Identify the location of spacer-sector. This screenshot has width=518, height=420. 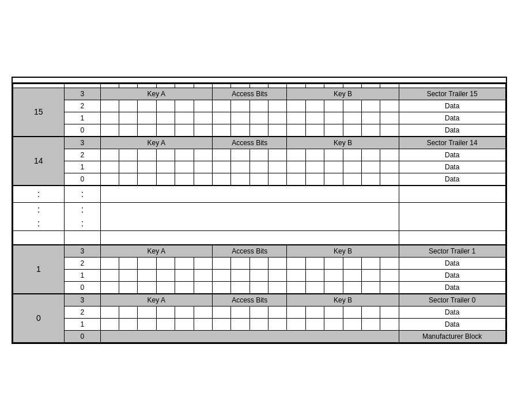
(39, 238).